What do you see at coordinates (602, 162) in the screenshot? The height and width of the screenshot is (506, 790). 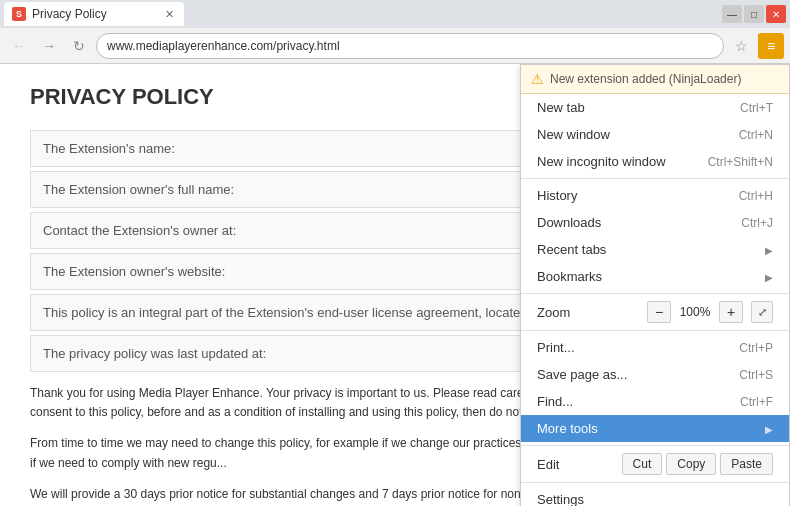 I see `menu-label-new-incognito: New incognito window` at bounding box center [602, 162].